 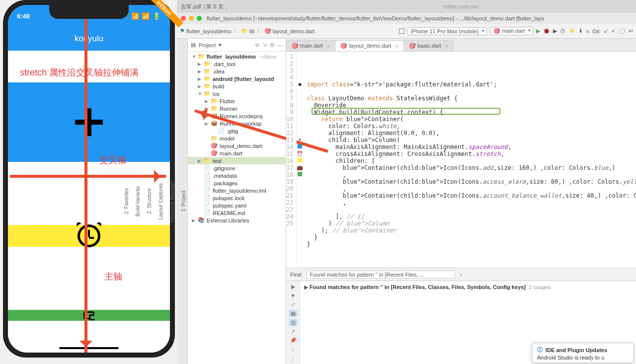 What do you see at coordinates (401, 31) in the screenshot?
I see `tool-button` at bounding box center [401, 31].